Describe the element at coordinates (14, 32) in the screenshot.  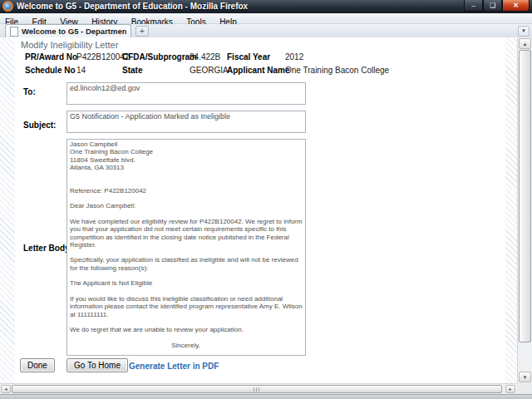
I see `page-icon` at that location.